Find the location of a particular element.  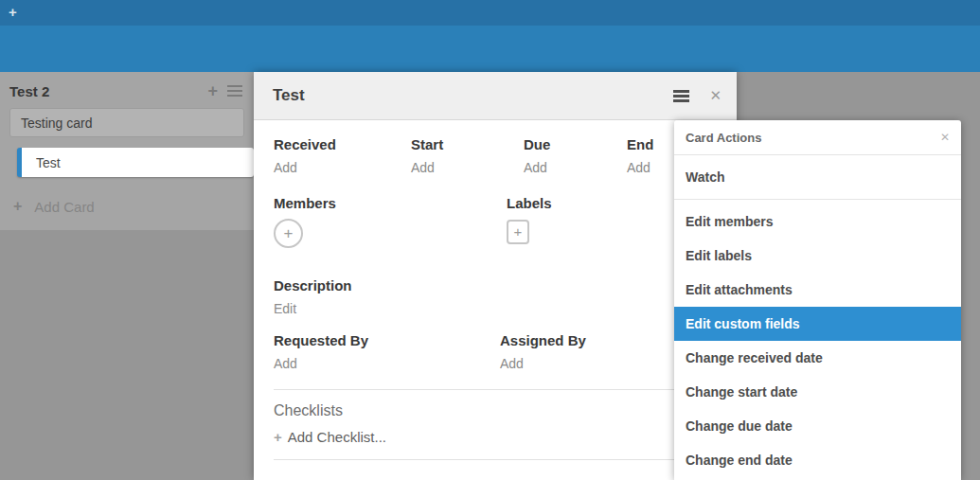

assigned-by-label: Assigned By is located at coordinates (543, 341).